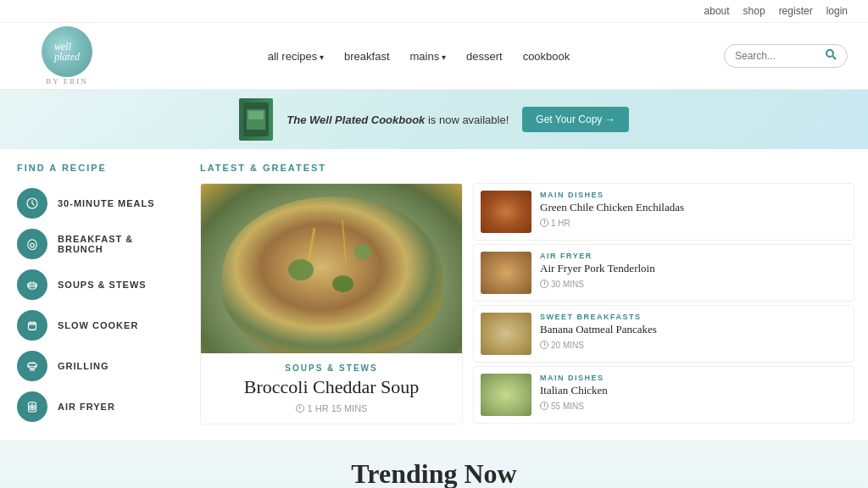 This screenshot has height=488, width=868. What do you see at coordinates (93, 285) in the screenshot?
I see `sidebar-item-soups: SOUPS & STEWS` at bounding box center [93, 285].